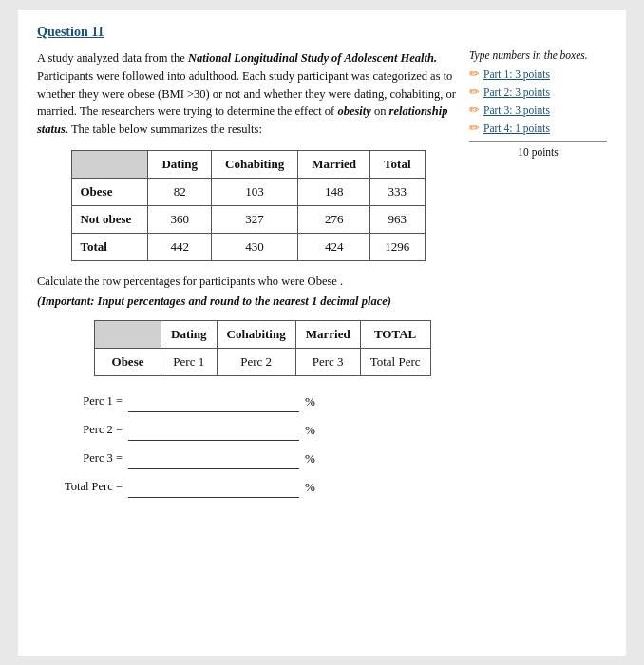 The height and width of the screenshot is (665, 644). Describe the element at coordinates (397, 247) in the screenshot. I see `total-total: 1296` at that location.